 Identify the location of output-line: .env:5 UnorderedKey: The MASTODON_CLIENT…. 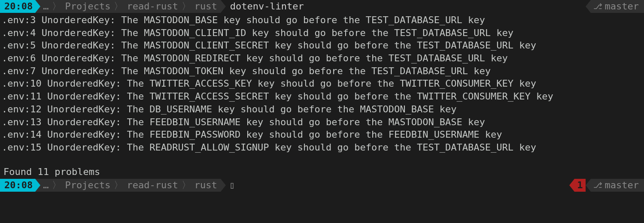
(322, 45).